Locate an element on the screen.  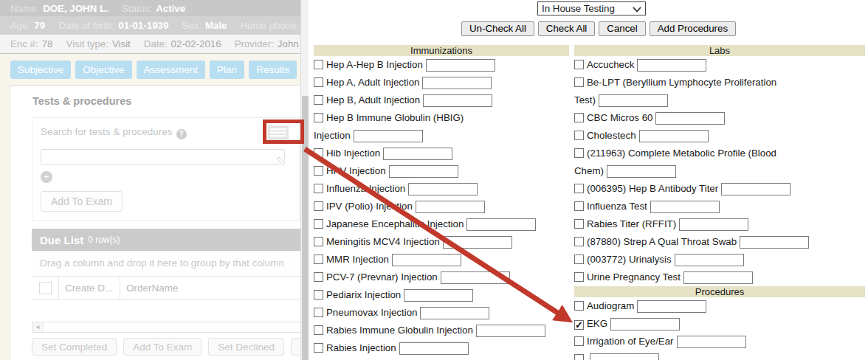
check-all-button: Check All is located at coordinates (567, 29).